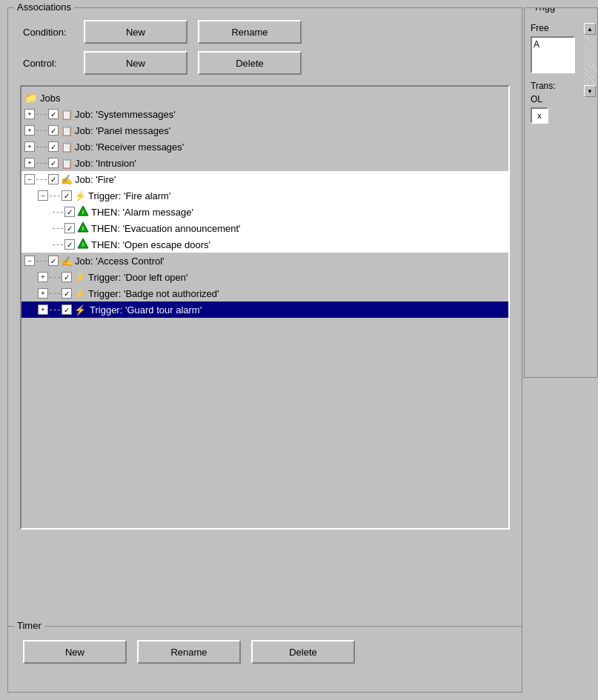  I want to click on condition-row: Condition: New Rename, so click(265, 28).